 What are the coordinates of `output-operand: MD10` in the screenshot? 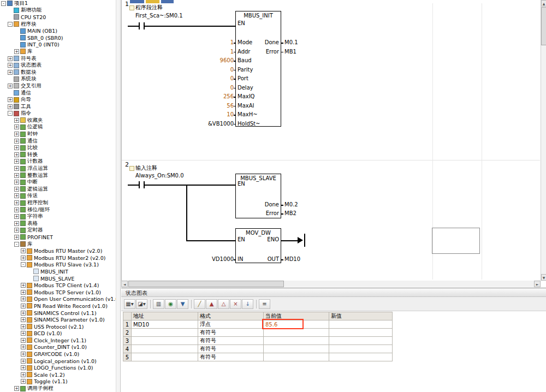 It's located at (293, 259).